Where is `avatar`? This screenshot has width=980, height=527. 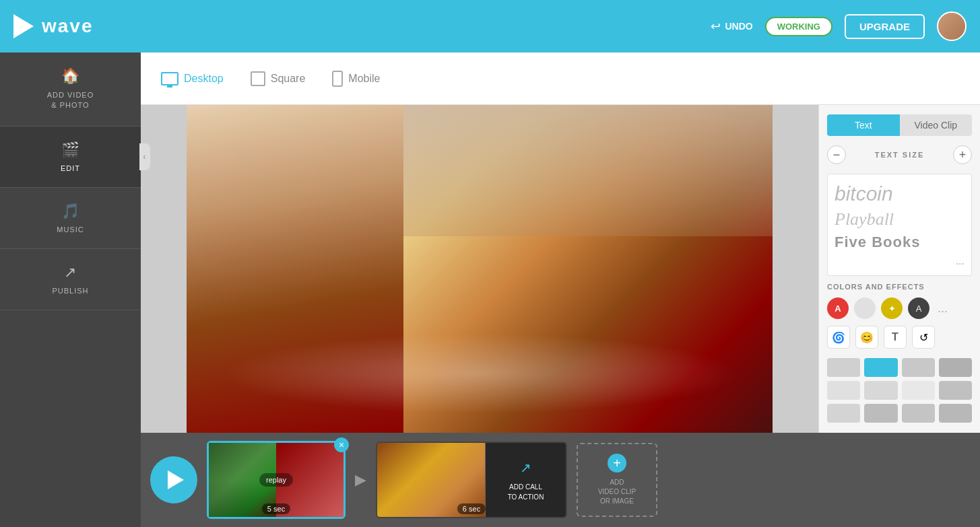
avatar is located at coordinates (952, 26).